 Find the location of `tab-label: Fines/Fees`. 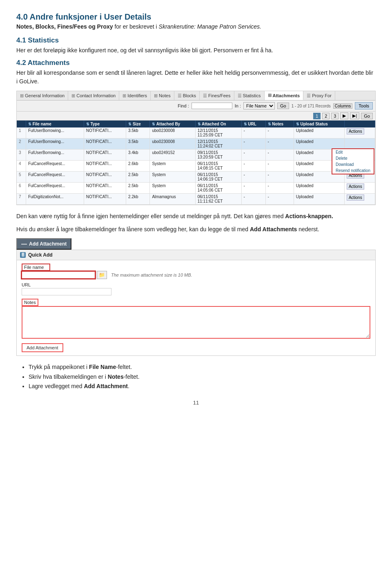

tab-label: Fines/Fees is located at coordinates (219, 96).